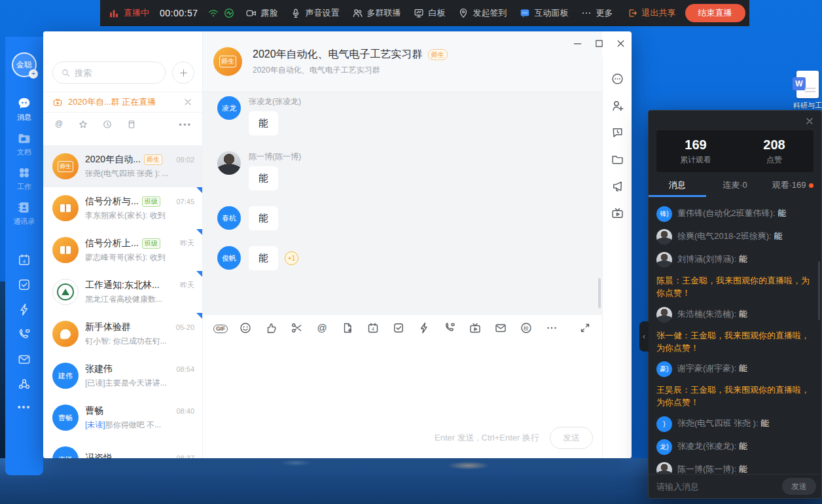 Image resolution: width=822 pixels, height=504 pixels. What do you see at coordinates (229, 108) in the screenshot?
I see `message-avatar: 凌龙` at bounding box center [229, 108].